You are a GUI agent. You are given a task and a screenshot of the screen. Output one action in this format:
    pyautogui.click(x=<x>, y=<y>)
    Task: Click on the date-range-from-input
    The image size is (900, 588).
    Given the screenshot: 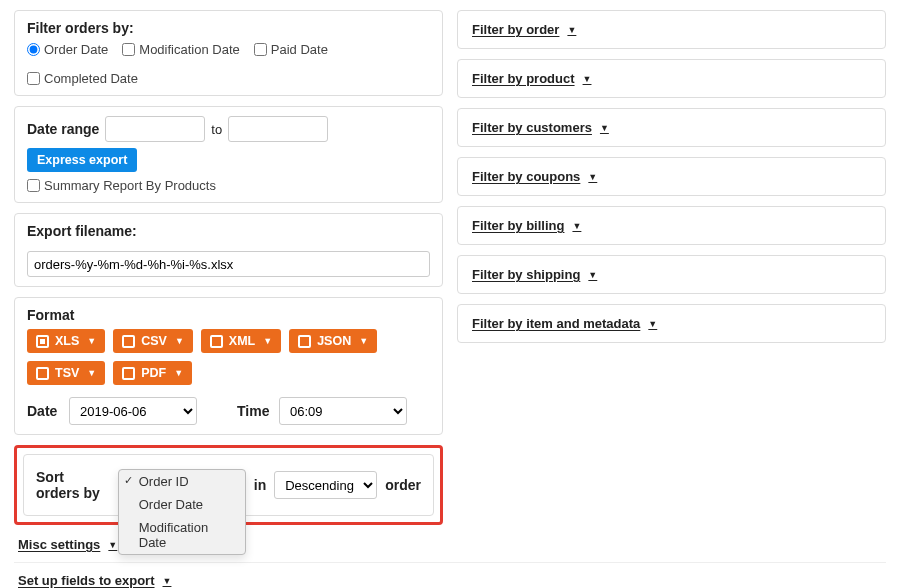 What is the action you would take?
    pyautogui.click(x=155, y=129)
    